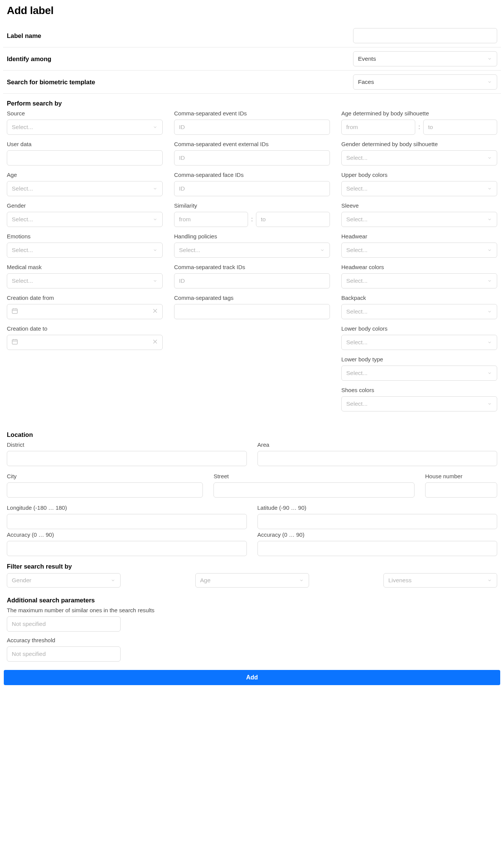 The width and height of the screenshot is (504, 851). What do you see at coordinates (252, 127) in the screenshot?
I see `event-ids-input` at bounding box center [252, 127].